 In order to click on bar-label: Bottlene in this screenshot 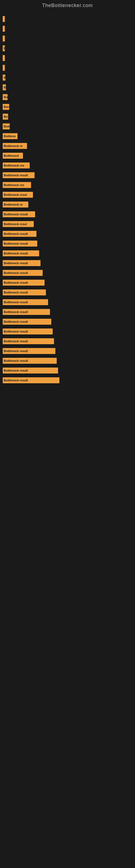, I will do `click(10, 136)`.